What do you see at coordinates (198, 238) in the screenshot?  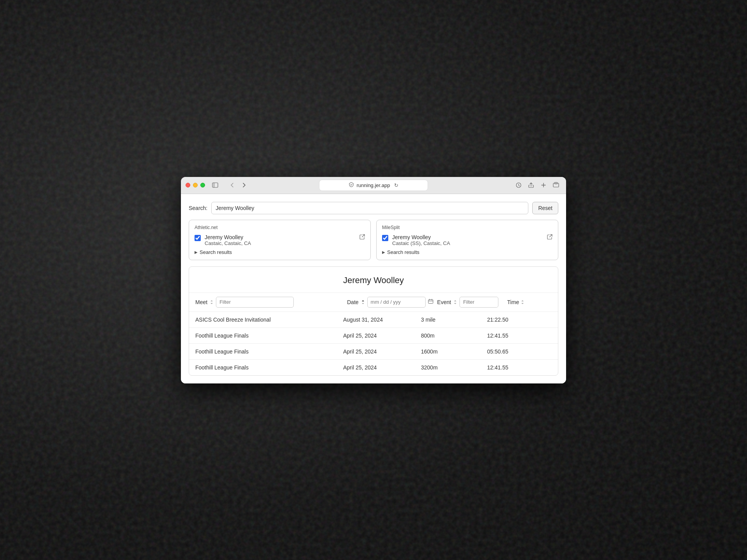 I see `athletic-net-checkbox` at bounding box center [198, 238].